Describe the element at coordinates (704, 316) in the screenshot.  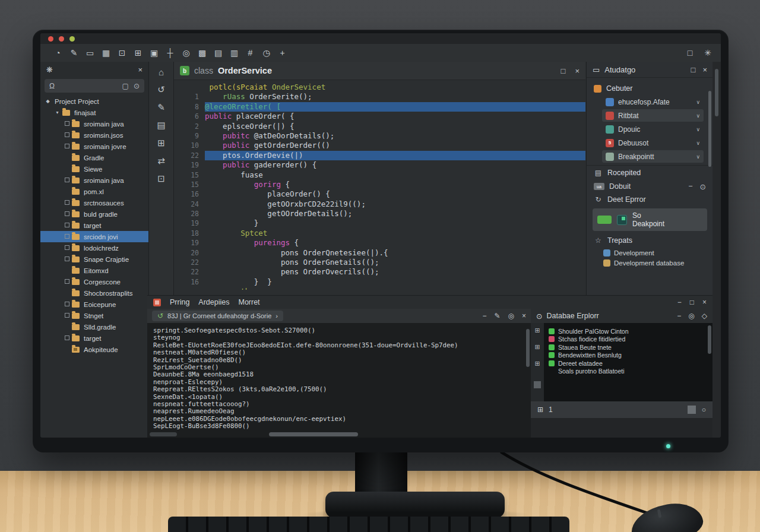
I see `diamond-icon: ◇` at that location.